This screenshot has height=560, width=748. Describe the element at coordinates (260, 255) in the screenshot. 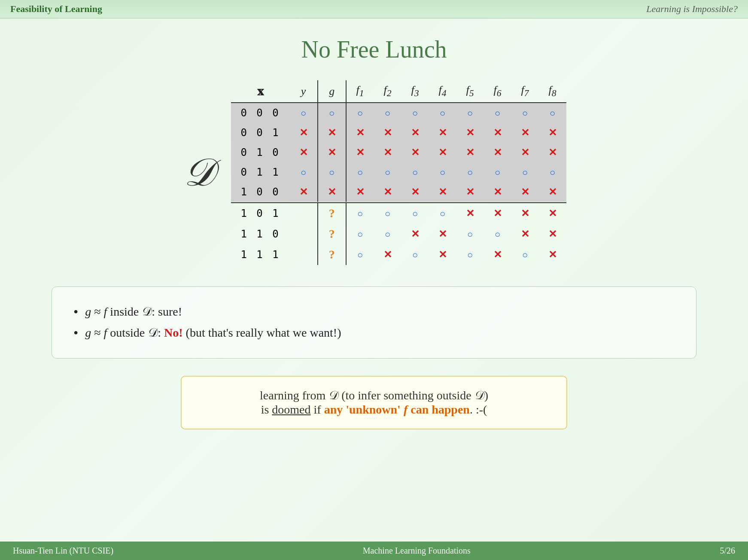

I see `cell-x: 1 1 1` at that location.